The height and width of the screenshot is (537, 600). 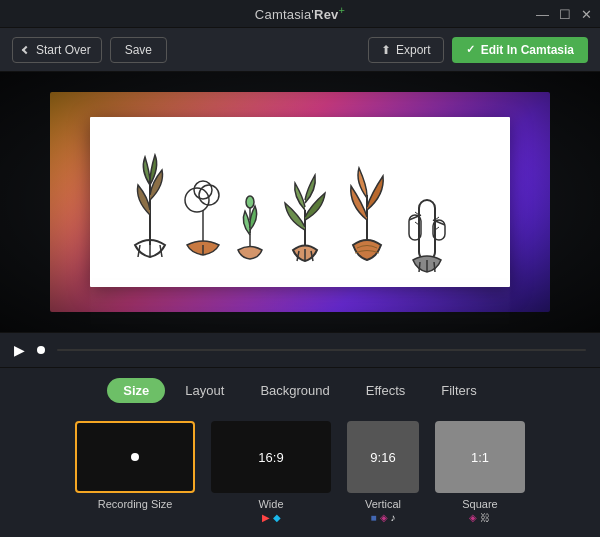 I want to click on instagram-icon: ◈, so click(x=384, y=518).